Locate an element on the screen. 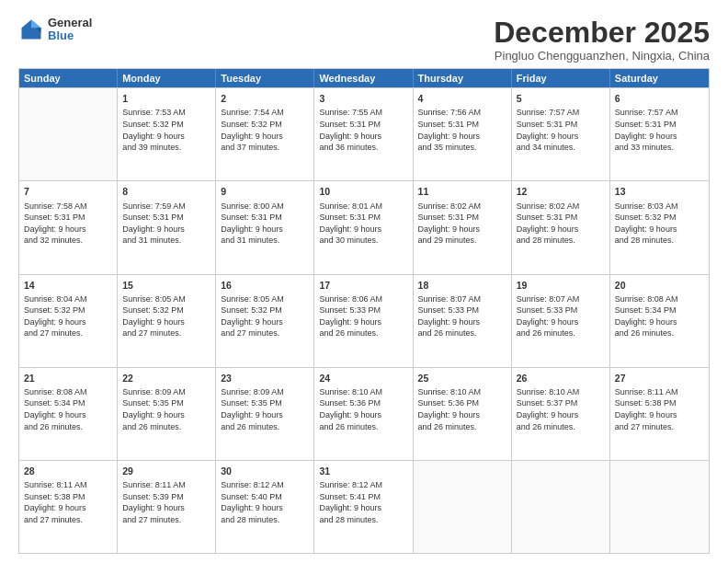 This screenshot has width=728, height=563. day-cell-17: 17Sunrise: 8:06 AMSunset: 5:33 PMDayligh… is located at coordinates (364, 321).